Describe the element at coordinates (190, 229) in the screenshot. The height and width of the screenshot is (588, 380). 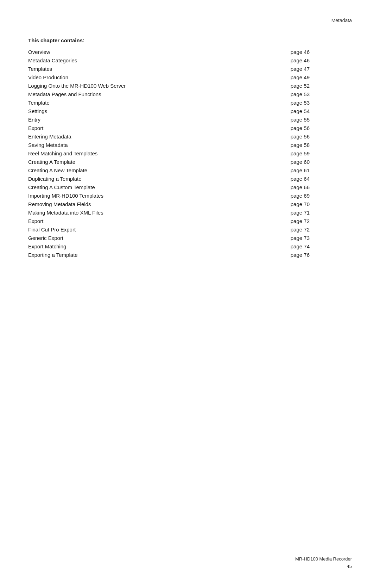
I see `toc-row: Final Cut Pro Exportpage 72` at that location.